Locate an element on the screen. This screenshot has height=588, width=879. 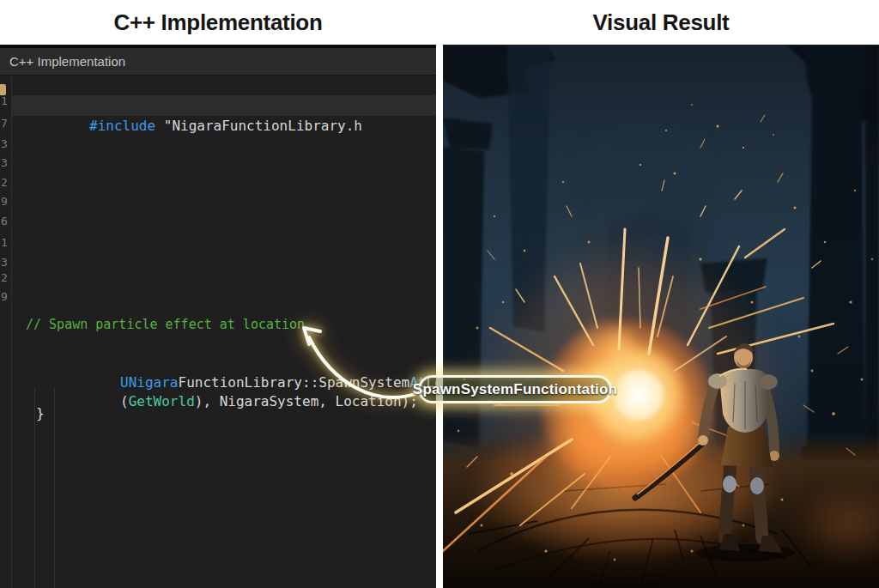
gutter-divider is located at coordinates (12, 332).